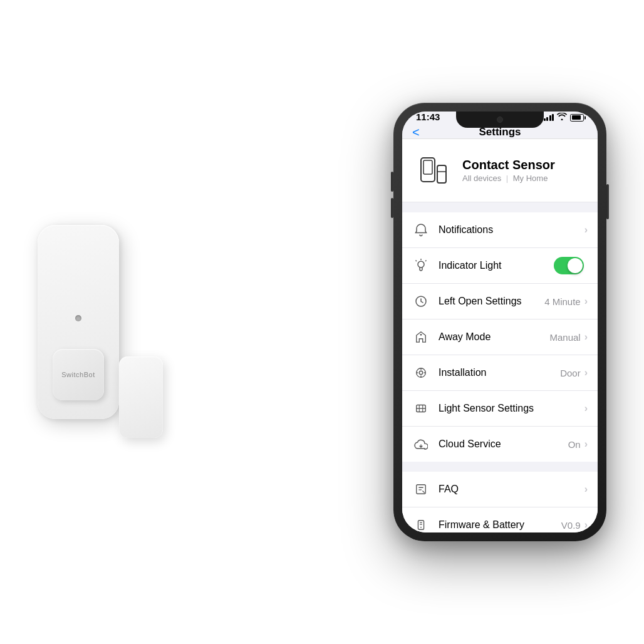 The width and height of the screenshot is (644, 644). What do you see at coordinates (421, 489) in the screenshot?
I see `faq-icon` at bounding box center [421, 489].